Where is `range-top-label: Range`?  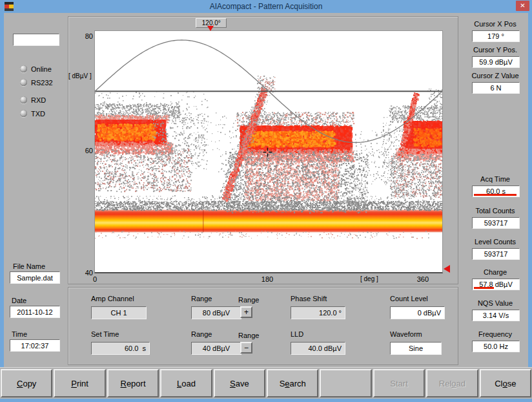
range-top-label: Range is located at coordinates (201, 299).